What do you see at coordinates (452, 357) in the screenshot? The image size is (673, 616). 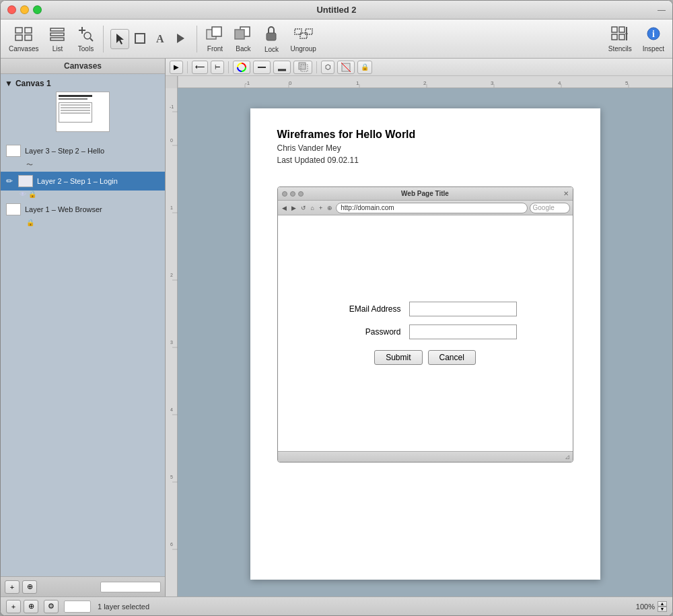 I see `cancel-button: Cancel` at bounding box center [452, 357].